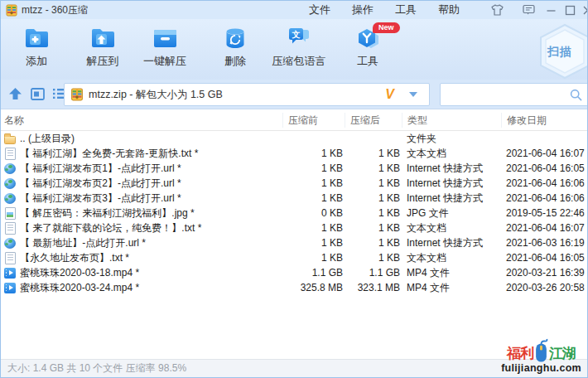 The image size is (588, 378). What do you see at coordinates (528, 10) in the screenshot?
I see `feedback-icon` at bounding box center [528, 10].